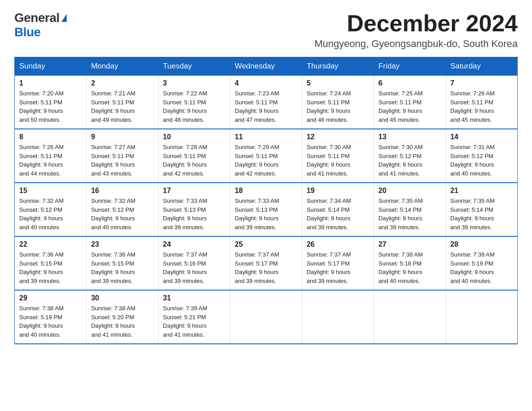 This screenshot has height=411, width=532. I want to click on day-number: 4, so click(266, 83).